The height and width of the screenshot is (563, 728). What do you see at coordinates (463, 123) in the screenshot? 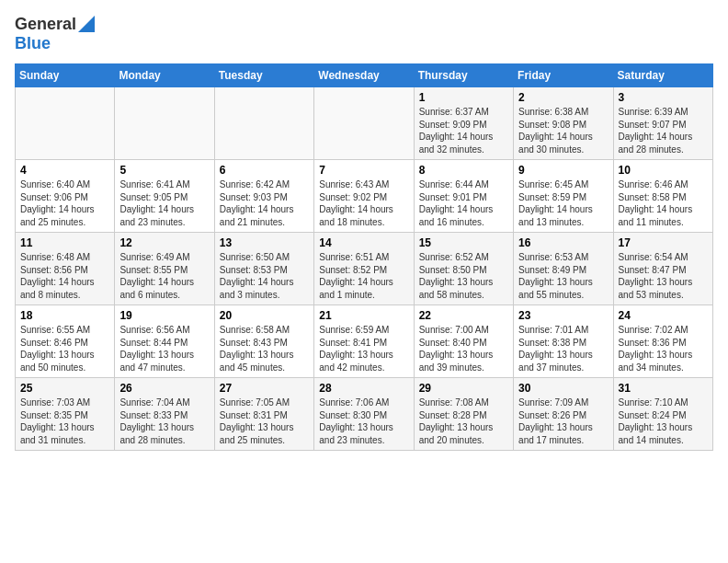
I see `calendar-cell: 1Sunrise: 6:37 AM Sunset: 9:09 PM Daylig…` at bounding box center [463, 123].